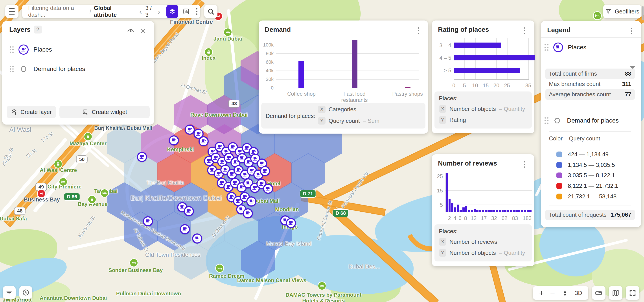  Describe the element at coordinates (578, 293) in the screenshot. I see `3d-mode-button: 3D` at that location.